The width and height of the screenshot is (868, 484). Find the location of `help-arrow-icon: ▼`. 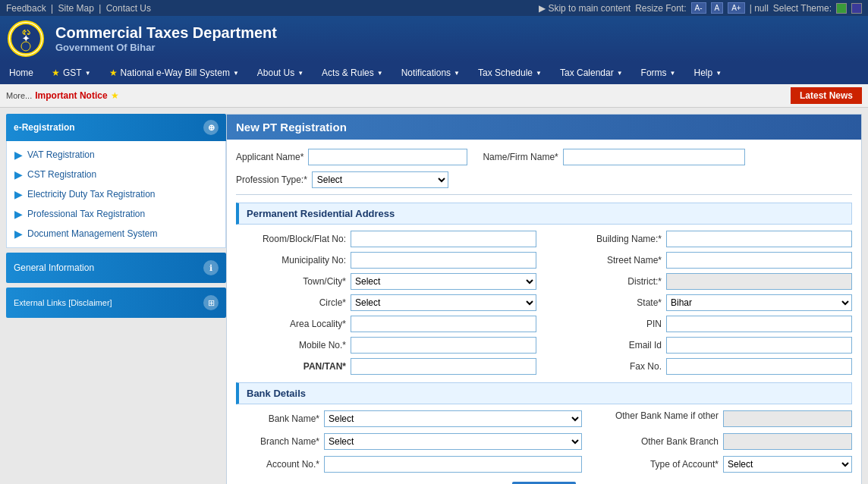

help-arrow-icon: ▼ is located at coordinates (719, 73).